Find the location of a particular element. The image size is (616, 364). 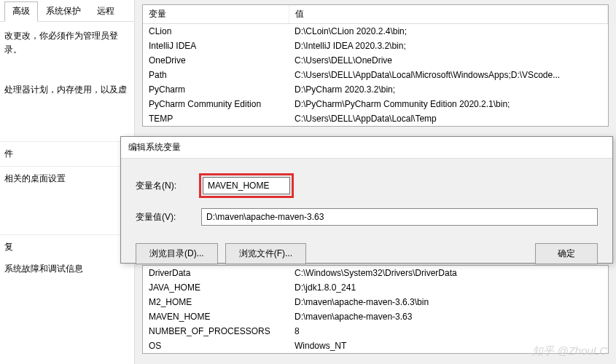

section-desktop: 相关的桌面设置 is located at coordinates (67, 178).